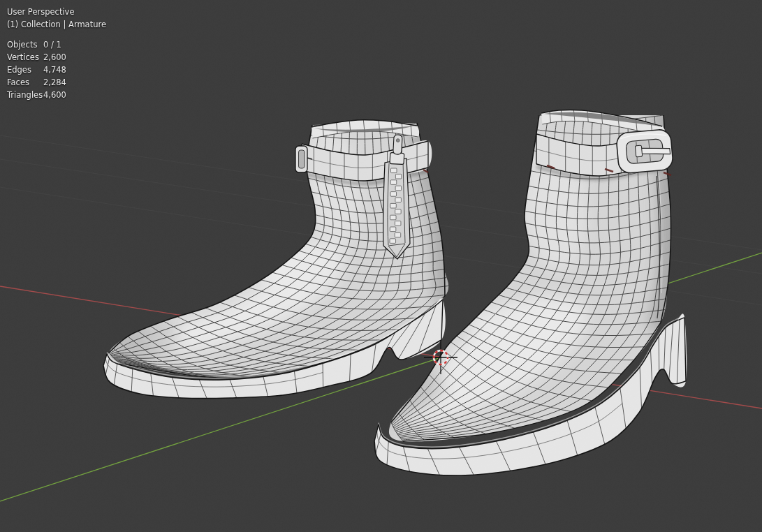  I want to click on viewport-overlay: User Perspective (1) Collection | Armatu…, so click(57, 53).